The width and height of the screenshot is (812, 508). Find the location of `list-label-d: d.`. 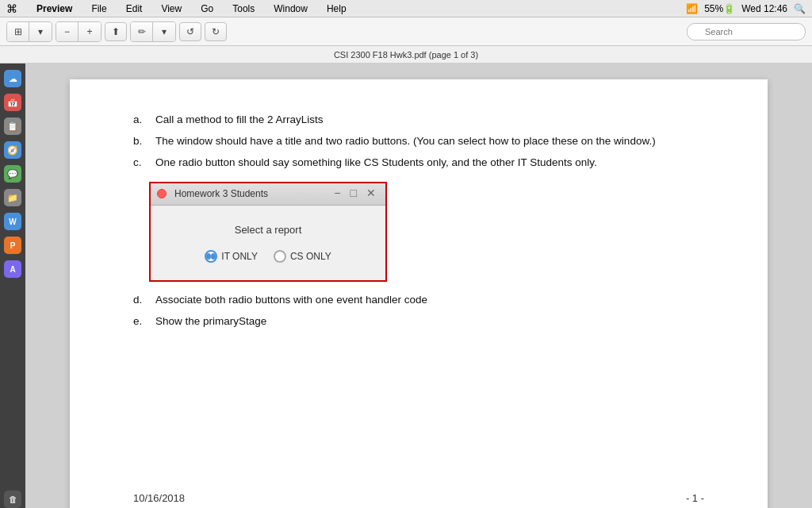

list-label-d: d. is located at coordinates (141, 300).